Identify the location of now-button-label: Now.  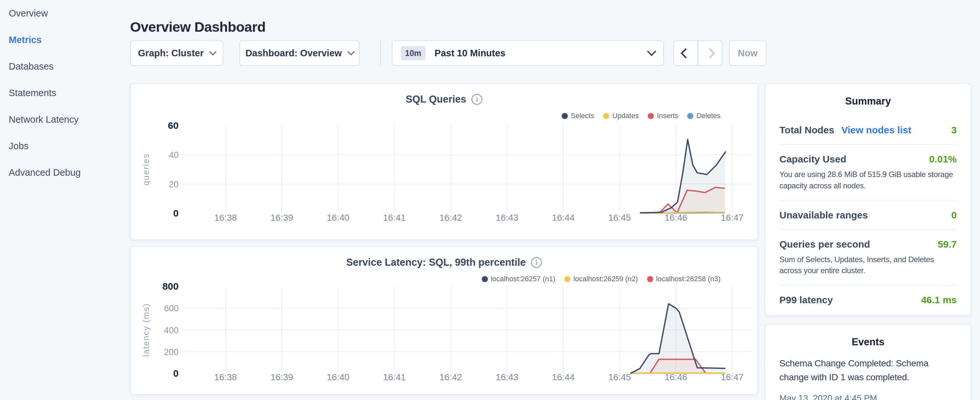
(748, 53).